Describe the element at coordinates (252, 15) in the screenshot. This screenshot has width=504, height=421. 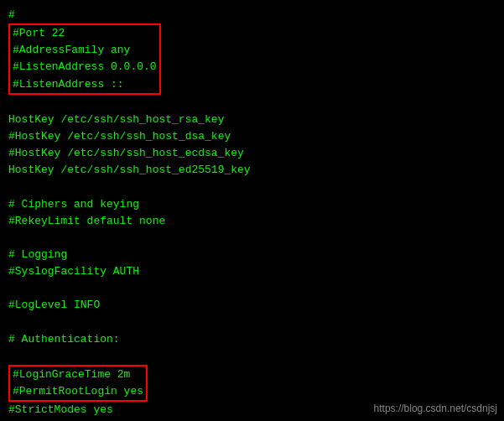
I see `line-hash: #` at that location.